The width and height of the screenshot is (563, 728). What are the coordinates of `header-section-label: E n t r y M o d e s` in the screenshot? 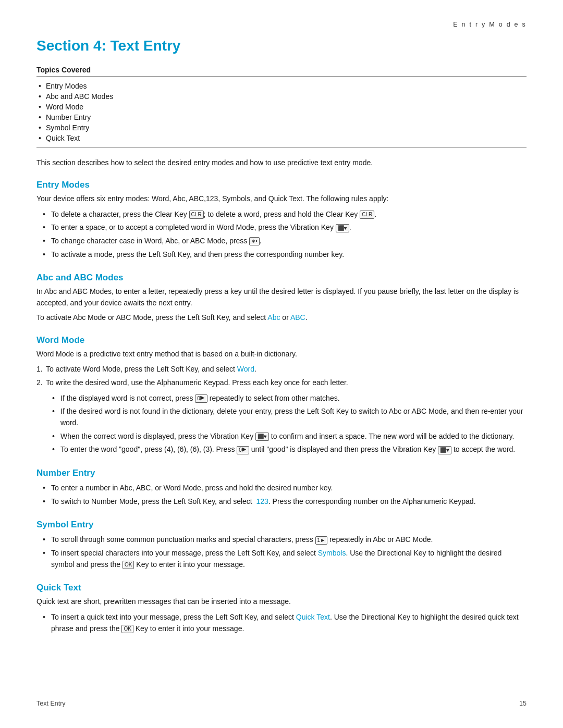 It's located at (282, 24).